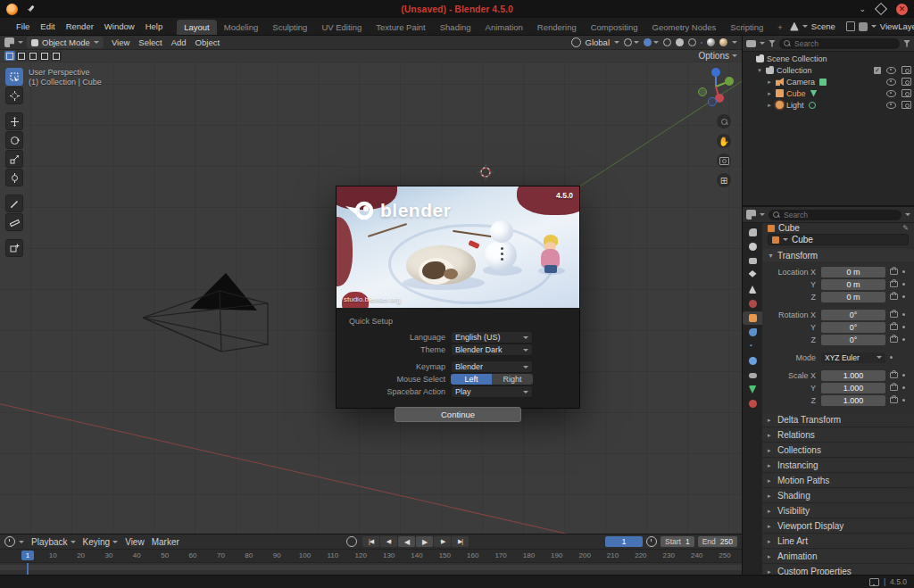 The height and width of the screenshot is (588, 914). I want to click on viewport-menu-select: Select, so click(150, 43).